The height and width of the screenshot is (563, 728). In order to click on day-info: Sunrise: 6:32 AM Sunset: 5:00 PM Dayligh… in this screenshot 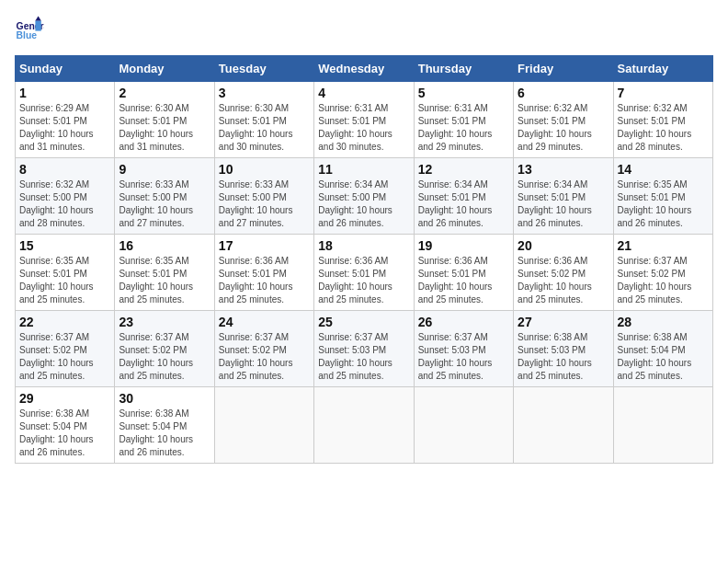, I will do `click(64, 204)`.